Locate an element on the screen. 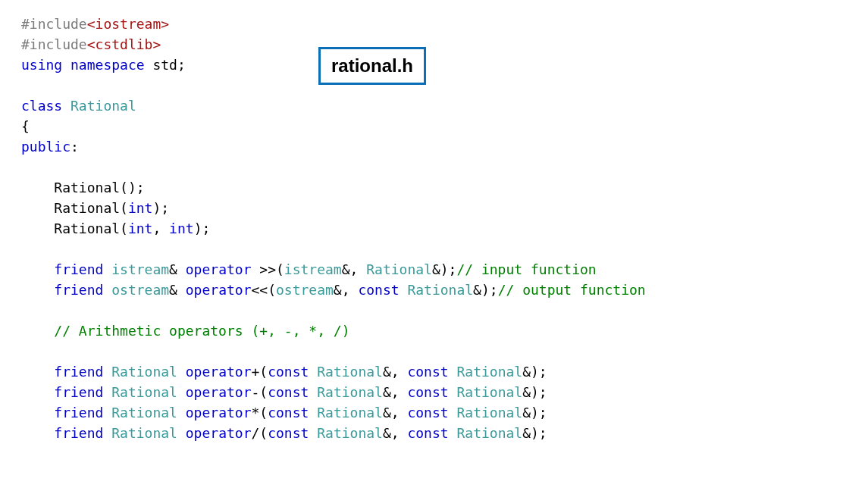  ident-std: std; is located at coordinates (168, 65).